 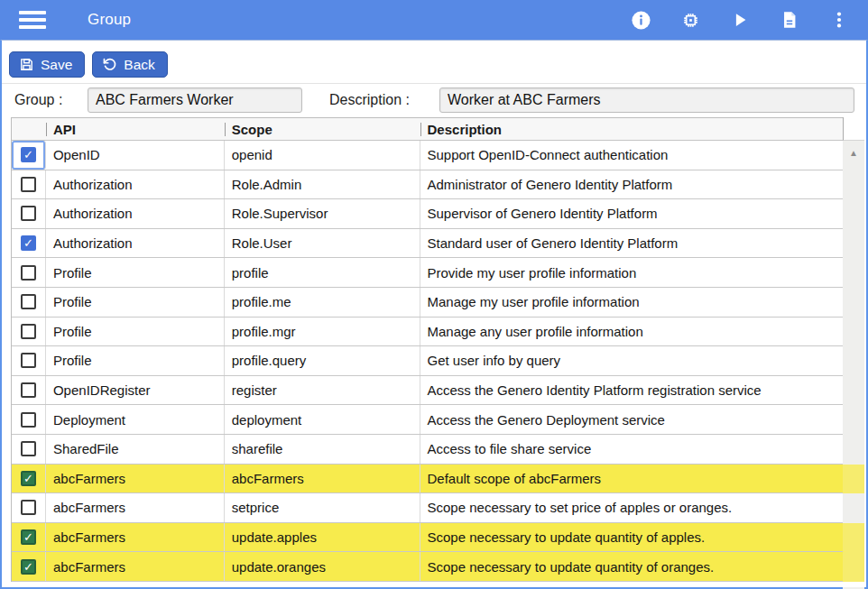 What do you see at coordinates (428, 449) in the screenshot?
I see `table-row: SharedFilesharefileAccess to file share …` at bounding box center [428, 449].